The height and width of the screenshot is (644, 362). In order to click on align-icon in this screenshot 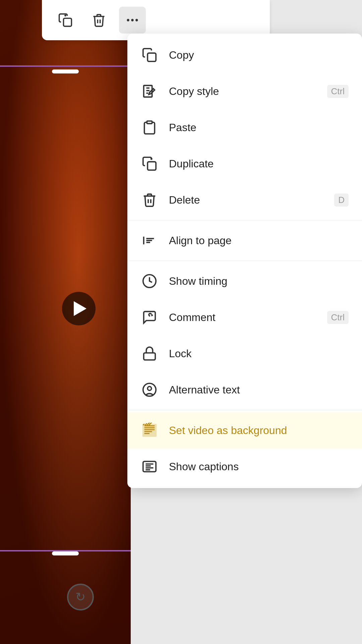, I will do `click(149, 240)`.